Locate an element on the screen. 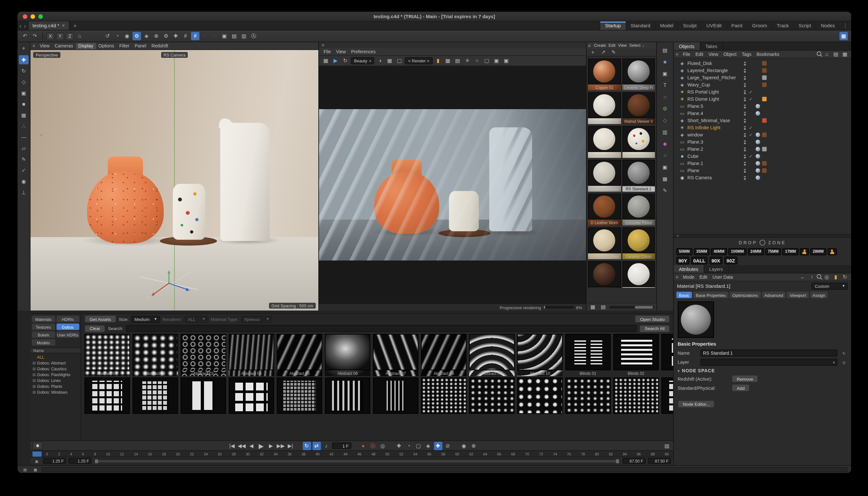 The image size is (868, 496). texture-mode-icon: ▦ is located at coordinates (24, 115).